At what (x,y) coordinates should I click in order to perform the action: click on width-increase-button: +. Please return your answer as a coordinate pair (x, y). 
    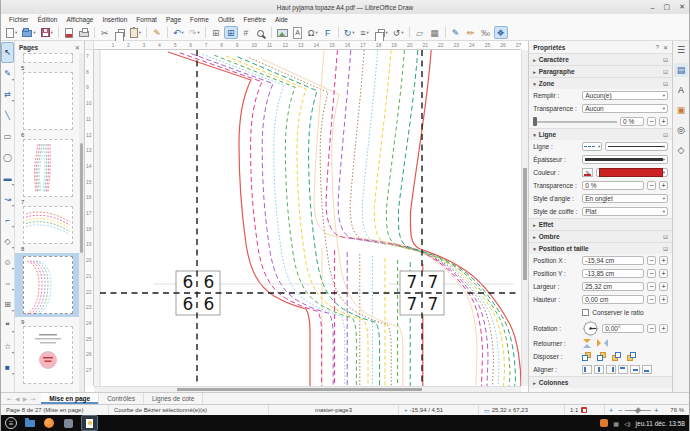
    Looking at the image, I should click on (664, 286).